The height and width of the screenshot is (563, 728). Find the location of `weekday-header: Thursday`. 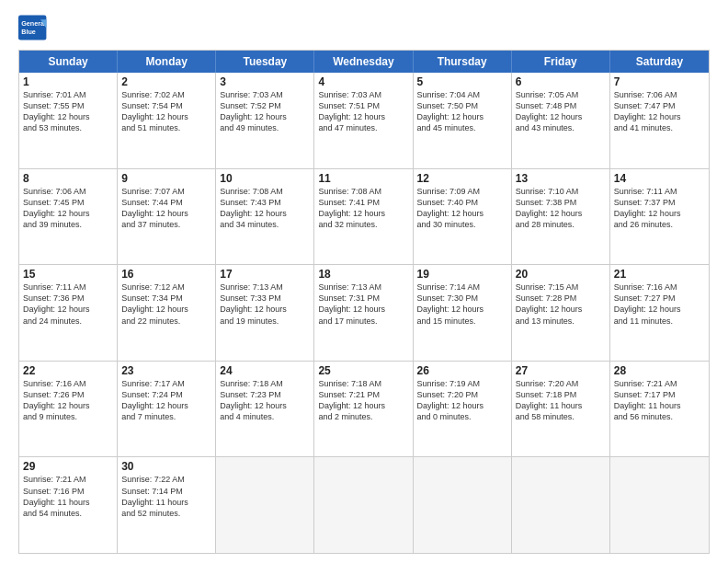

weekday-header: Thursday is located at coordinates (463, 62).